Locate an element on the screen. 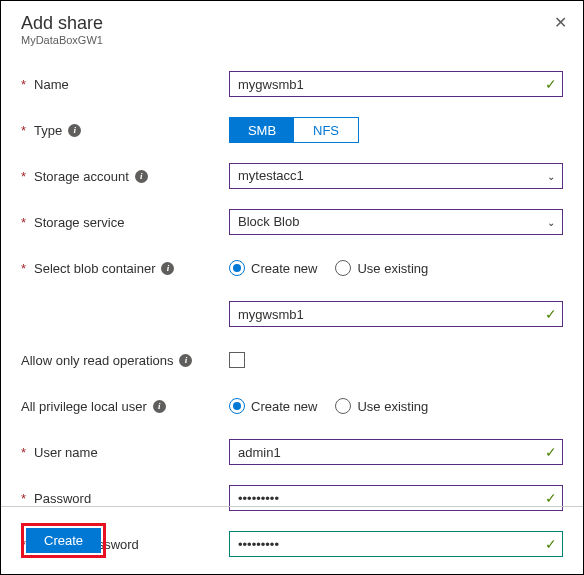  blob-use-existing-radio: Use existing is located at coordinates (382, 268).